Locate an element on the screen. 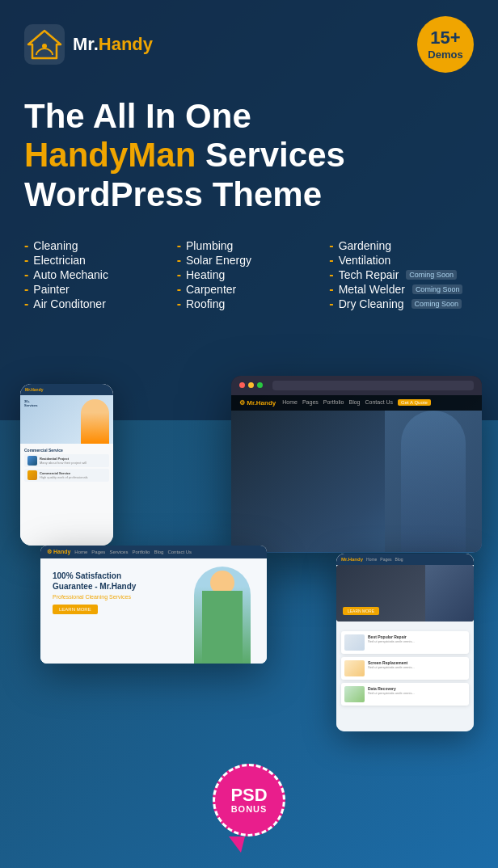  demos-label: Demos is located at coordinates (445, 55).